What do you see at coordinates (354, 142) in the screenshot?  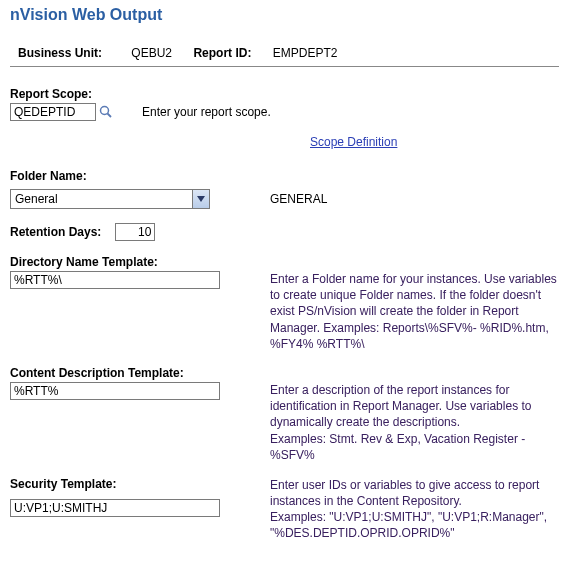 I see `scope-definition-link: Scope Definition` at bounding box center [354, 142].